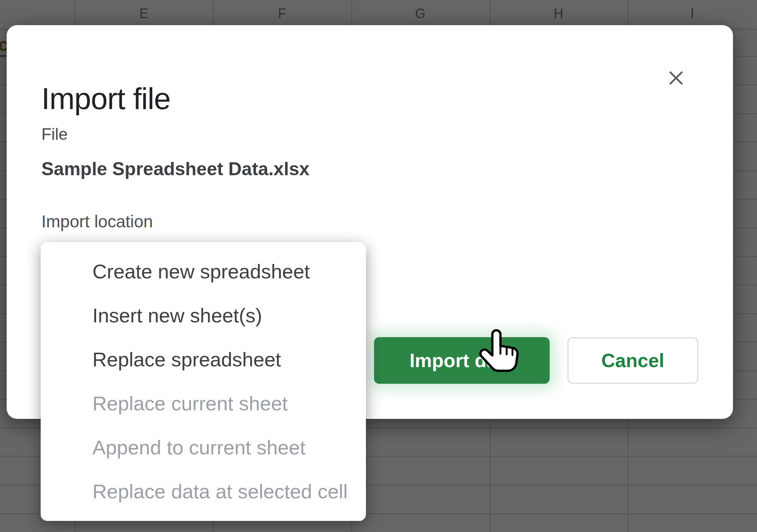 This screenshot has width=757, height=532. Describe the element at coordinates (203, 447) in the screenshot. I see `menu-item-append-to-current-sheet: Append to current sheet` at that location.